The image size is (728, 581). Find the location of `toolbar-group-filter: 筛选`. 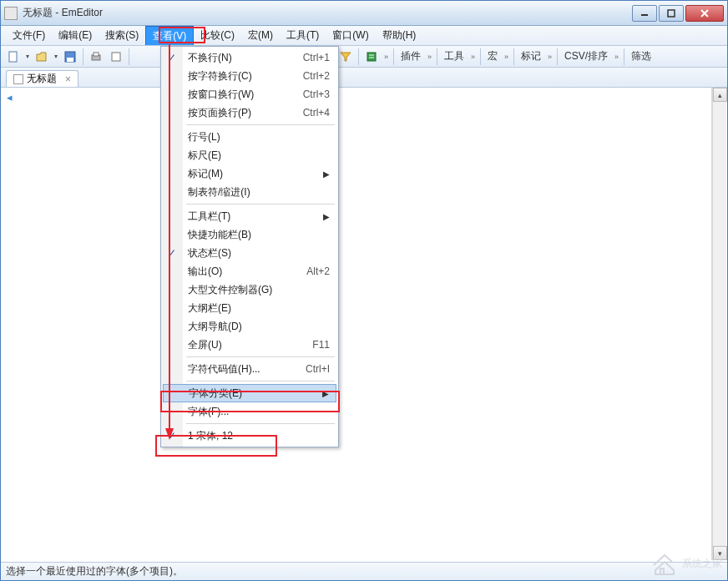

toolbar-group-filter: 筛选 is located at coordinates (641, 57).